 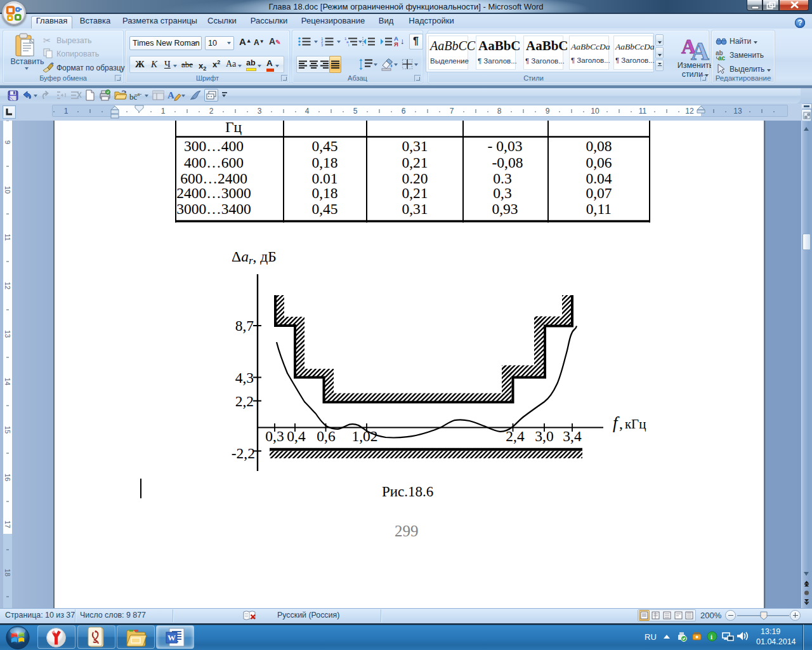 I want to click on svg-text: ,кГц, so click(x=632, y=423).